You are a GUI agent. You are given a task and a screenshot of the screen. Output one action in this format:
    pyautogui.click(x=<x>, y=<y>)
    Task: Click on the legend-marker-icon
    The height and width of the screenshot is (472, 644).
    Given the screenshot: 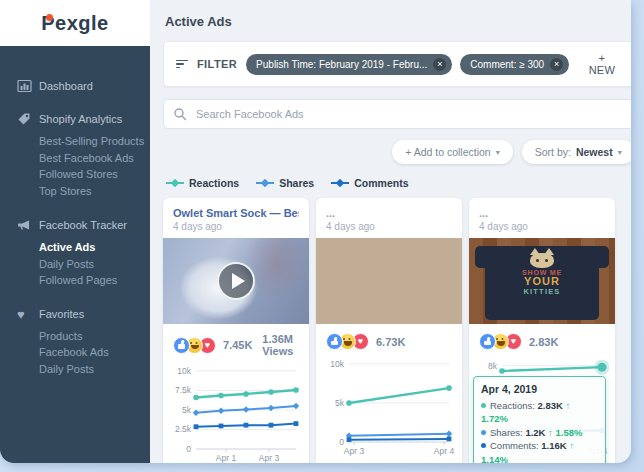 What is the action you would take?
    pyautogui.click(x=175, y=183)
    